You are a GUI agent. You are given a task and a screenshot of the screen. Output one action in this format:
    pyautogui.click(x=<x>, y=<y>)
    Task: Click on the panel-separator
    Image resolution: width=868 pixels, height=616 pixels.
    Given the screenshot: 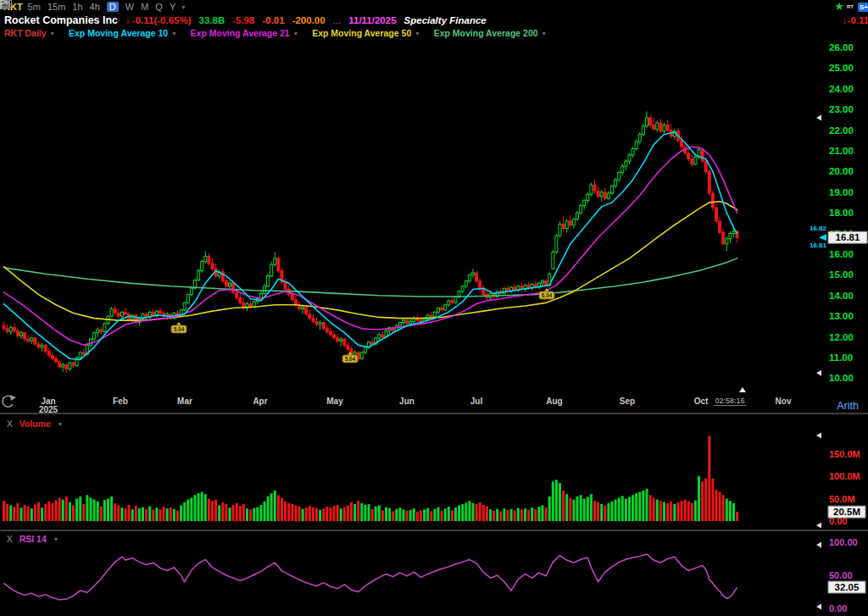 What is the action you would take?
    pyautogui.click(x=434, y=413)
    